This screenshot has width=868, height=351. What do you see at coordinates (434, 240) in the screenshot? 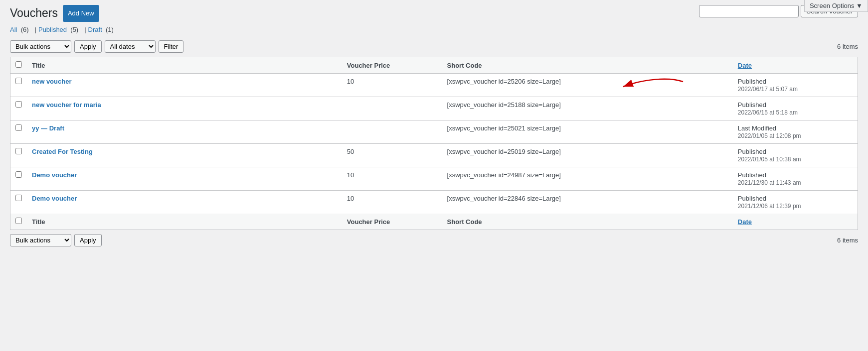
I see `bottom-tablenav: Bulk actions Apply 6 items` at bounding box center [434, 240].